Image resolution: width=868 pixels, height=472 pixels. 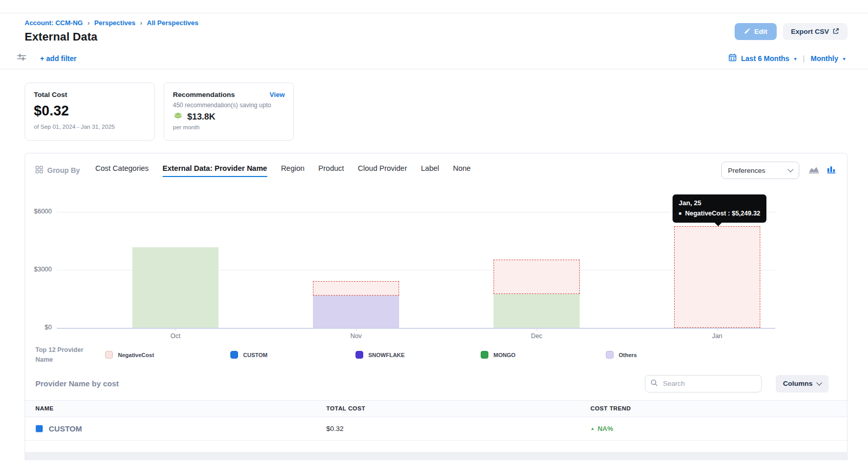 I want to click on table-row: CUSTOM$0.32▲NA%, so click(x=436, y=429).